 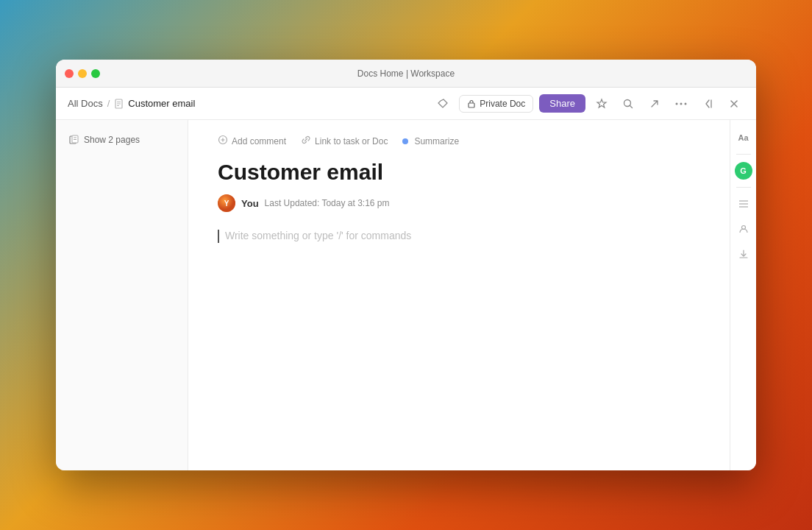 What do you see at coordinates (459, 172) in the screenshot?
I see `doc-title: Customer email` at bounding box center [459, 172].